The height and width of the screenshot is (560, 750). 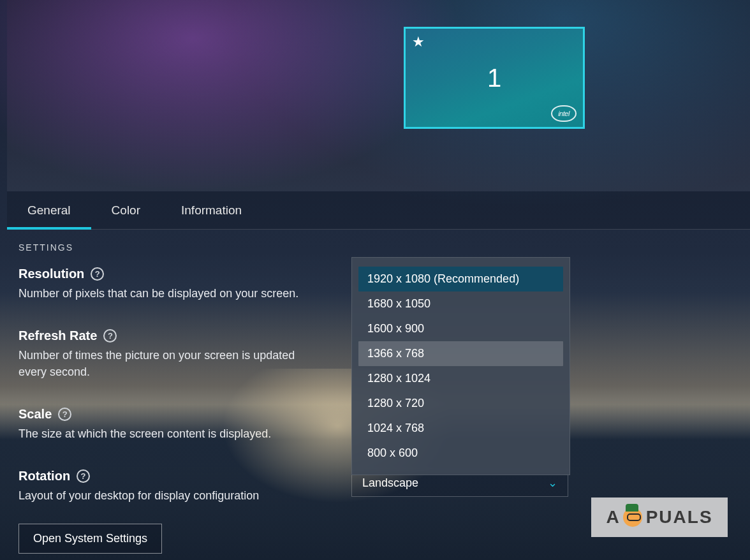 I want to click on intel-logo-icon: intel, so click(x=564, y=114).